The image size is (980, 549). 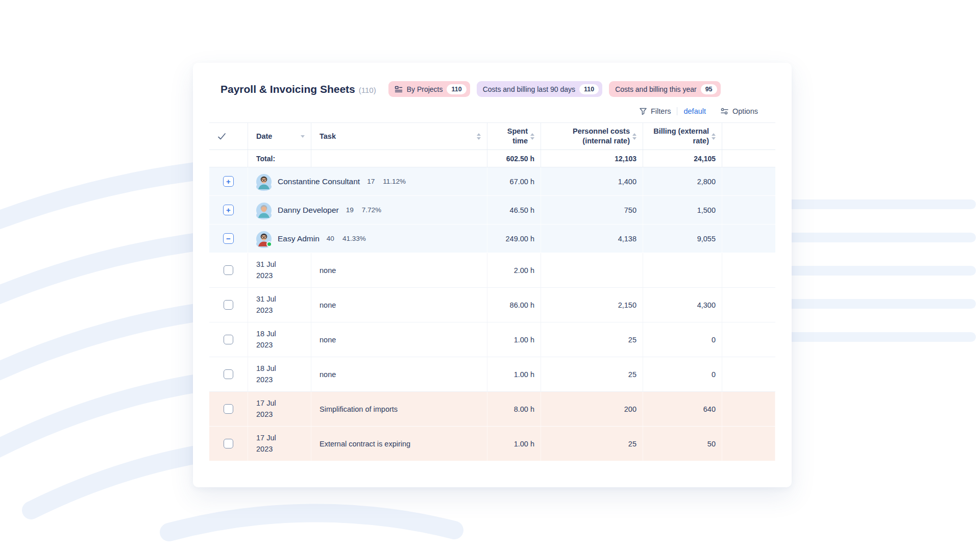 I want to click on group-entry-count: 40, so click(x=331, y=239).